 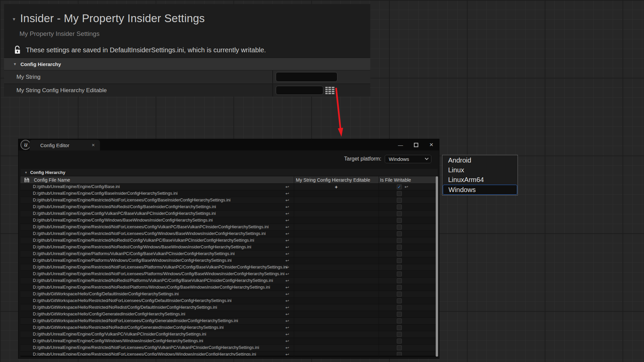 I want to click on platform-option-android: Android, so click(x=480, y=160).